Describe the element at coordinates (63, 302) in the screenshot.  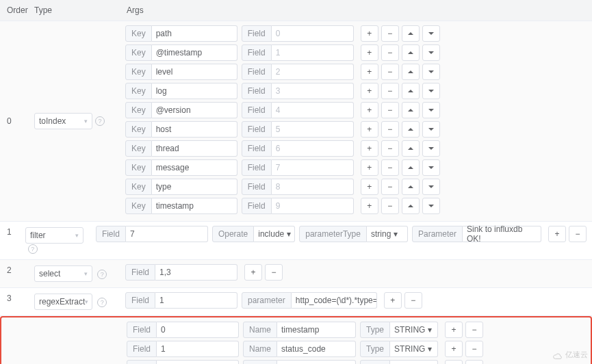
I see `type-select: regexExtract▾` at that location.